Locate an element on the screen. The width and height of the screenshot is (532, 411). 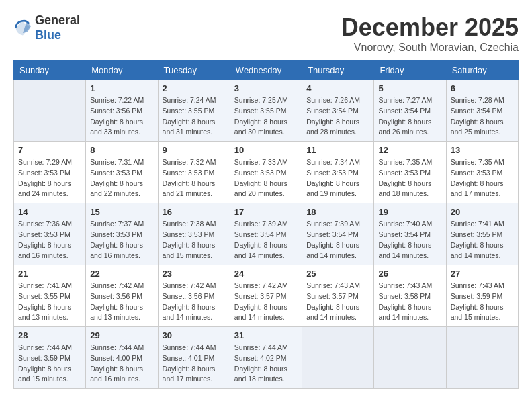
calendar-cell: 10Sunrise: 7:33 AMSunset: 3:53 PMDayligh… is located at coordinates (266, 173).